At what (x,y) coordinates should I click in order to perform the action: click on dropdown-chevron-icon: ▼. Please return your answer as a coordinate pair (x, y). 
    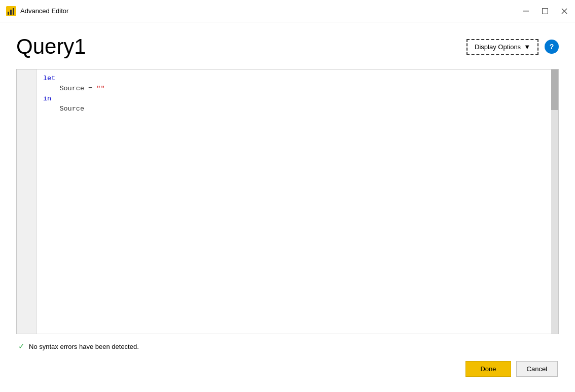
    Looking at the image, I should click on (527, 47).